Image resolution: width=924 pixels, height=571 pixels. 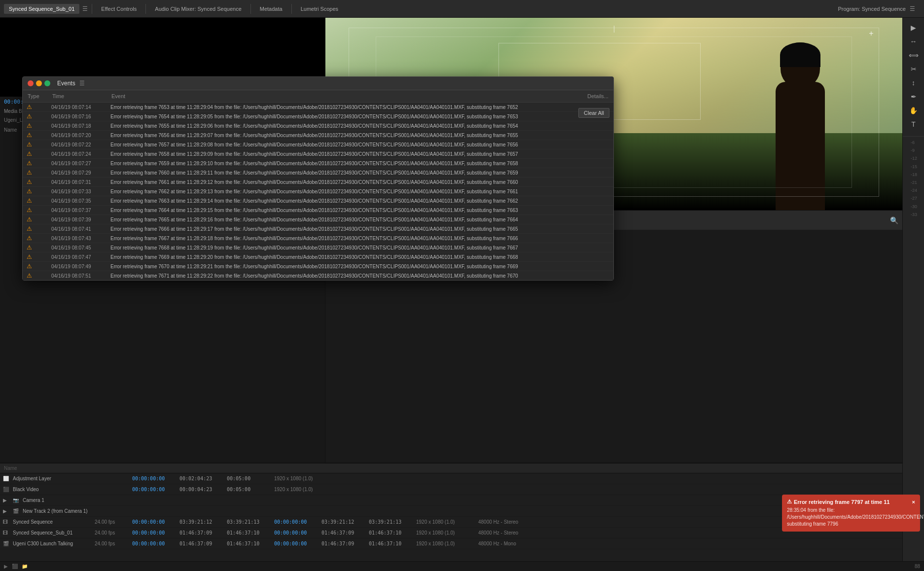 What do you see at coordinates (61, 511) in the screenshot?
I see `track-name: New Track 2 (from Camera 1)` at bounding box center [61, 511].